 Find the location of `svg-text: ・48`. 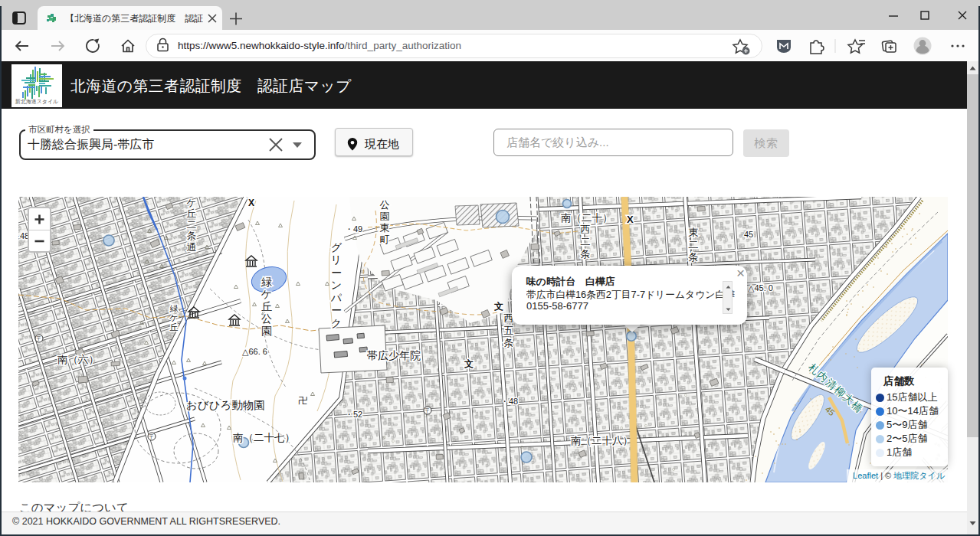

svg-text: ・48 is located at coordinates (509, 401).